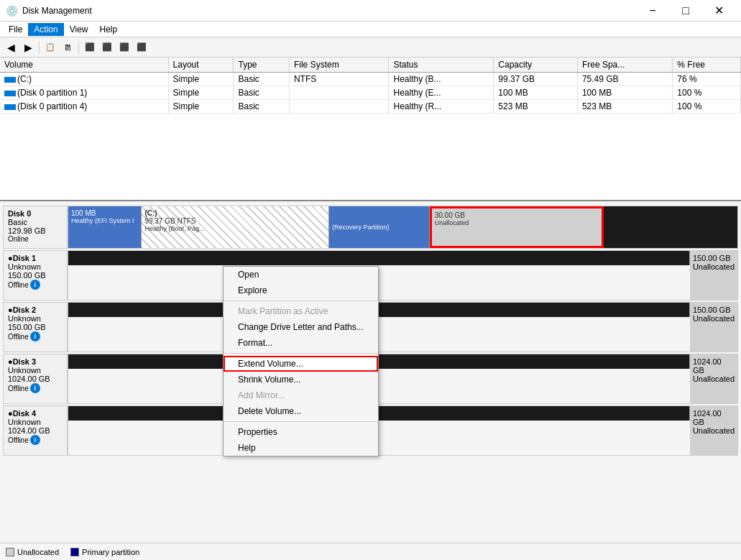 This screenshot has height=560, width=741. What do you see at coordinates (402, 227) in the screenshot?
I see `disk0-partitions: 100 MB Healthy (EFI System I (C:) 99.37 …` at bounding box center [402, 227].